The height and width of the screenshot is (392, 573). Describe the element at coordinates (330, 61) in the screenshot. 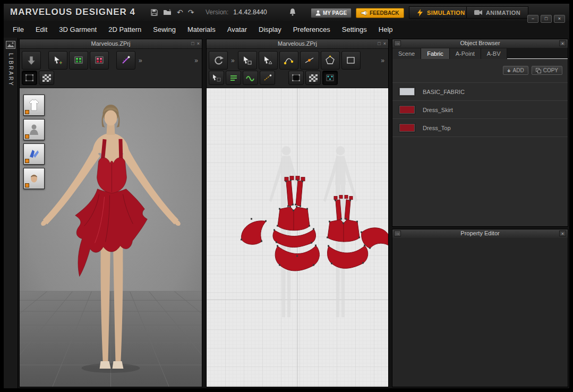

I see `polygon-pattern-tool-button` at that location.